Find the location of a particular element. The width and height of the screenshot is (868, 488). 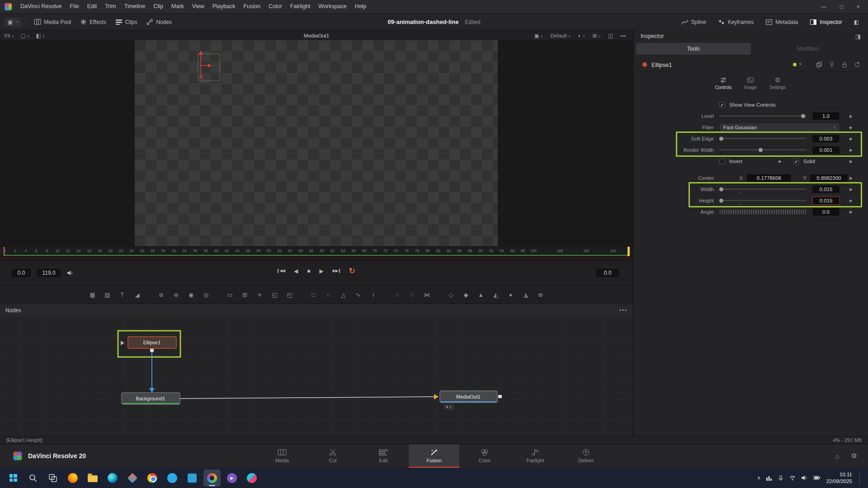

tool-background: ▦ is located at coordinates (93, 295).